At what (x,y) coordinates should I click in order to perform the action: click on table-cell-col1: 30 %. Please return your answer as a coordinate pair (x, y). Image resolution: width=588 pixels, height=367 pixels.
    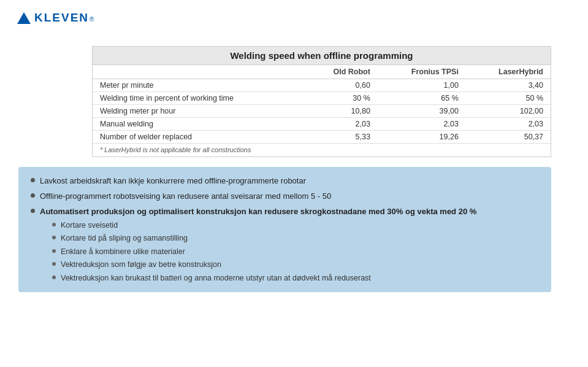
    Looking at the image, I should click on (341, 98).